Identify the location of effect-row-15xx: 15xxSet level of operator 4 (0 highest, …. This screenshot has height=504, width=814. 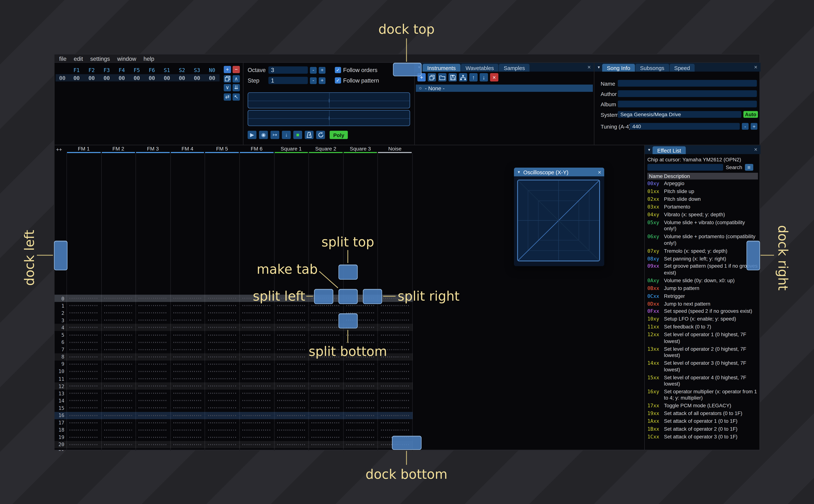
(703, 381).